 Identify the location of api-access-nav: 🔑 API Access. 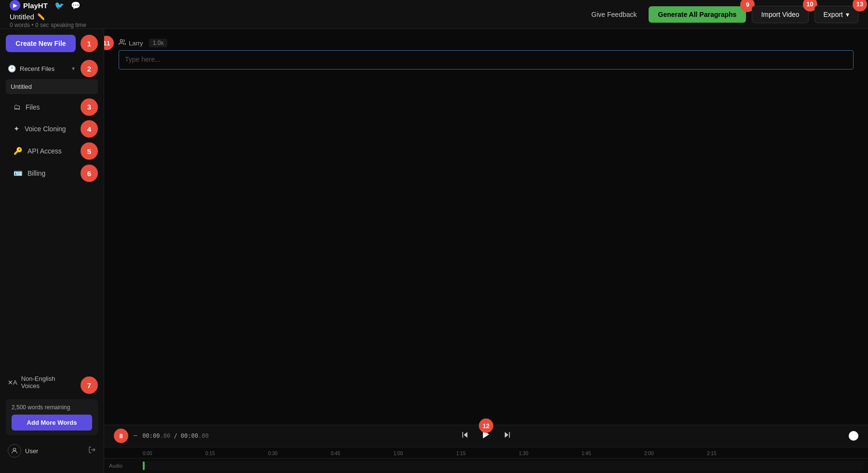
(41, 151).